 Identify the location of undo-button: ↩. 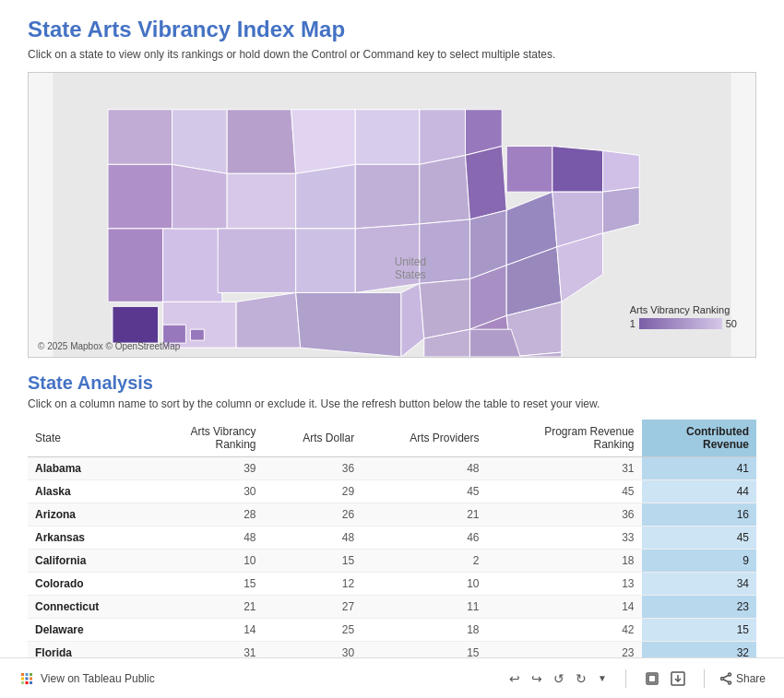
(515, 679).